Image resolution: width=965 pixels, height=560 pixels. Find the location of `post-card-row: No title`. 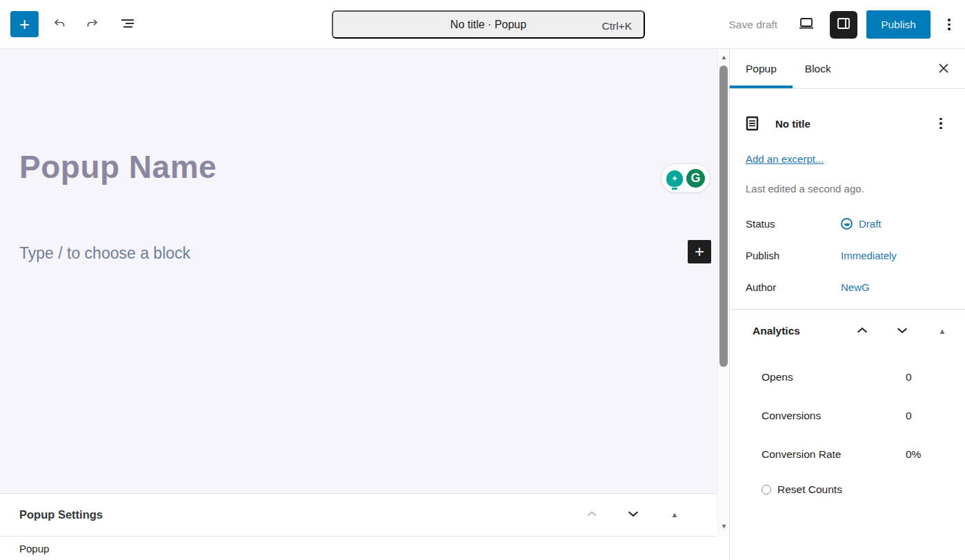

post-card-row: No title is located at coordinates (848, 123).